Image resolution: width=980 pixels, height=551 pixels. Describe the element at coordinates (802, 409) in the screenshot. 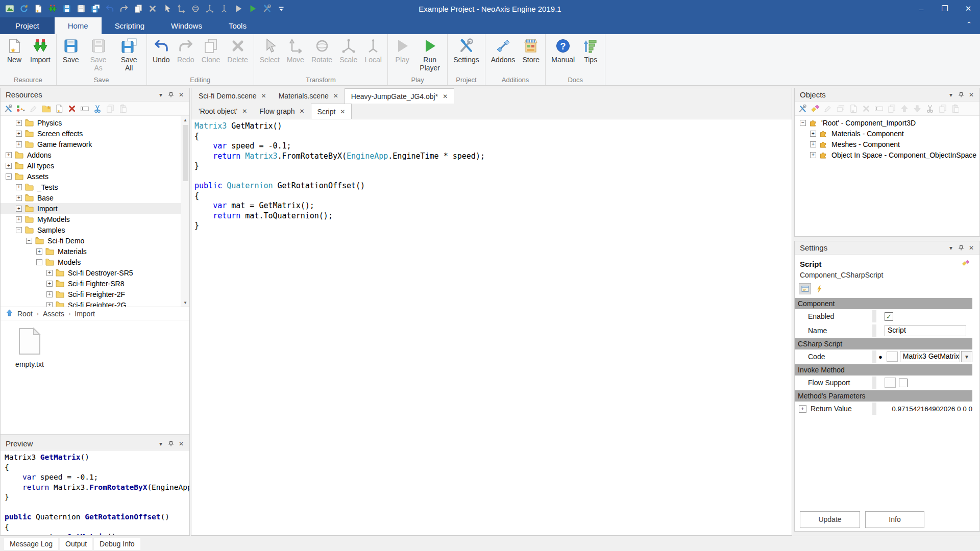

I see `expand-icon: +` at that location.